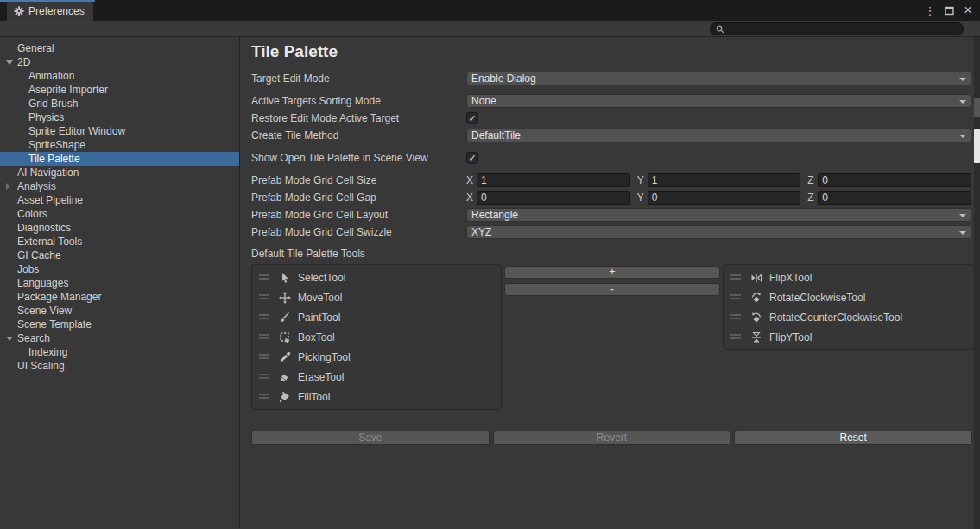 The height and width of the screenshot is (529, 980). I want to click on sidebar-item-label: Tile Palette, so click(54, 159).